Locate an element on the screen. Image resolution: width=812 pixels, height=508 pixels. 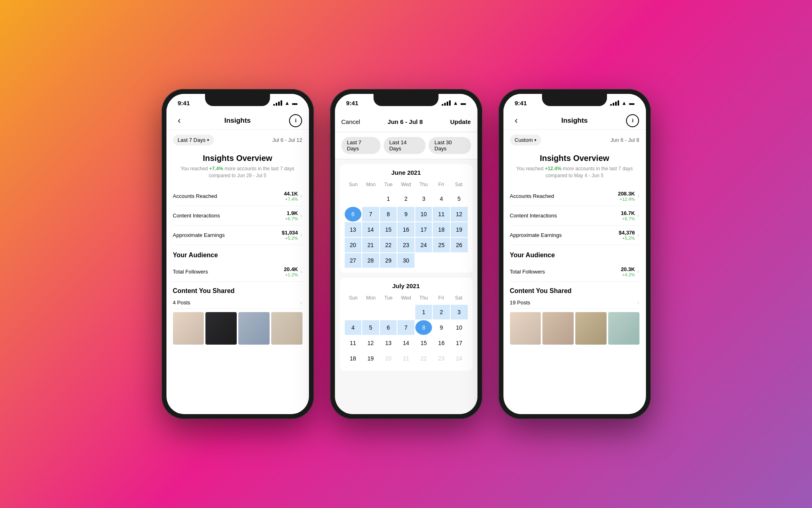
july-day-15: 12 is located at coordinates (371, 343).